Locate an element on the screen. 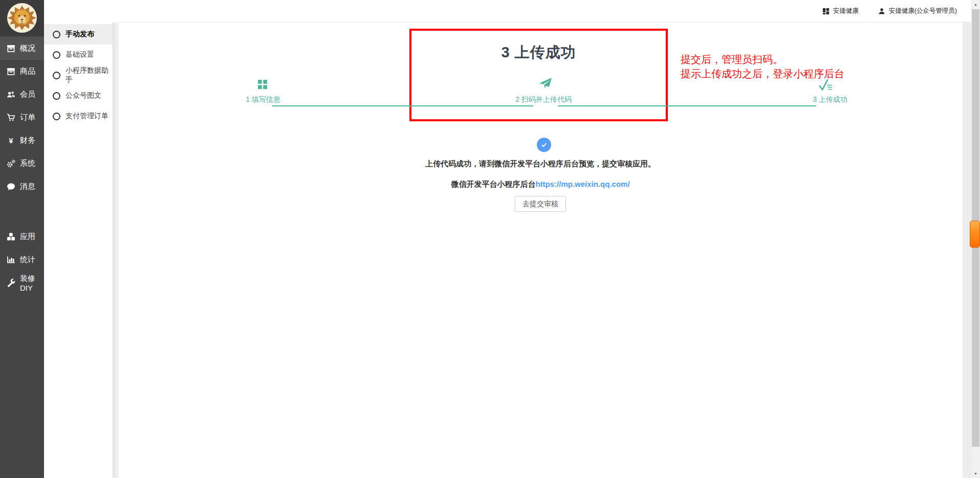  annotation-line-1: 提交后，管理员扫码。 is located at coordinates (763, 59).